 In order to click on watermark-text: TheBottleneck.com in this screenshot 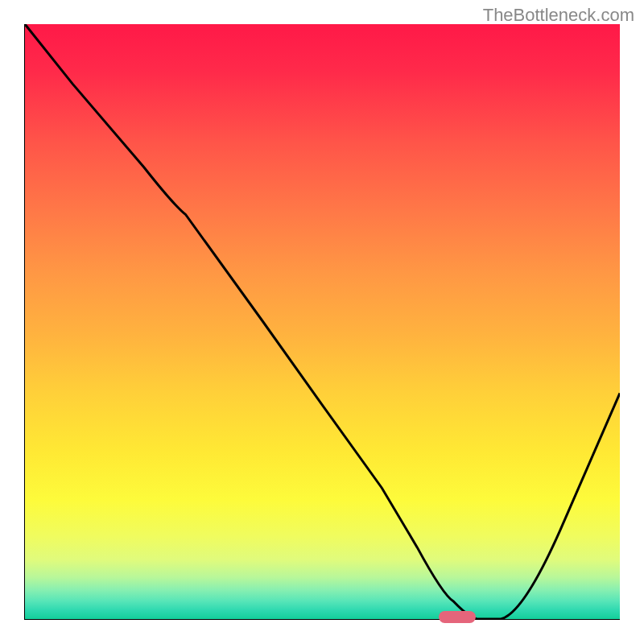, I will do `click(559, 15)`.